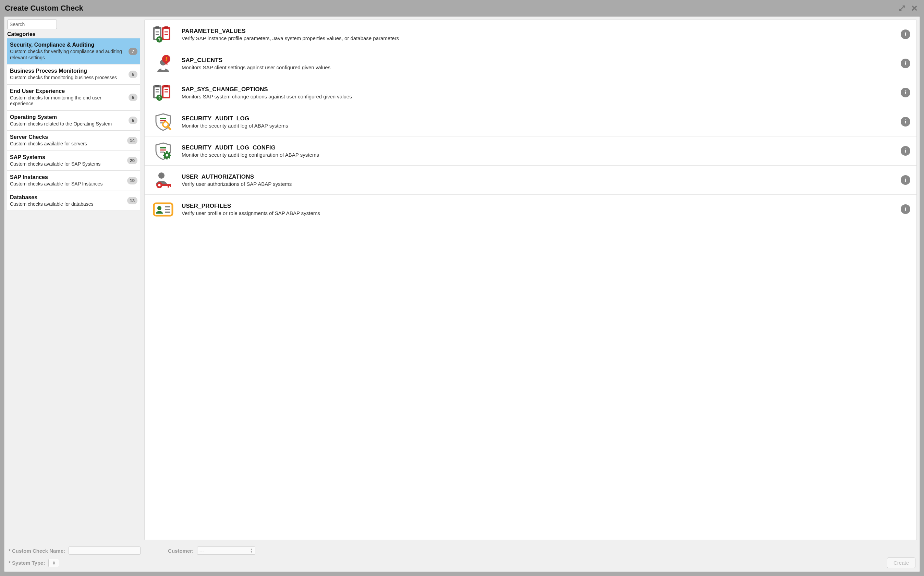  I want to click on check-desc: Verify user authorizations of SAP ABAP s…, so click(539, 184).